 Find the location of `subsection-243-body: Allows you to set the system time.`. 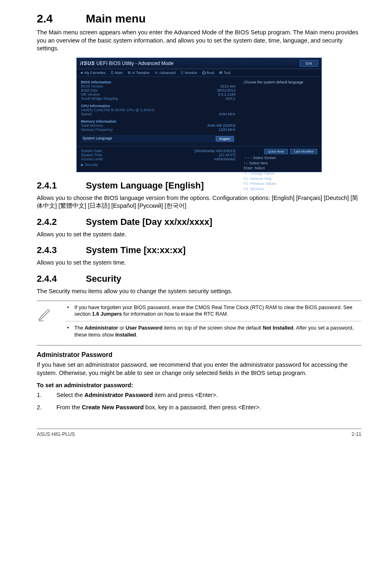

subsection-243-body: Allows you to set the system time. is located at coordinates (199, 263).